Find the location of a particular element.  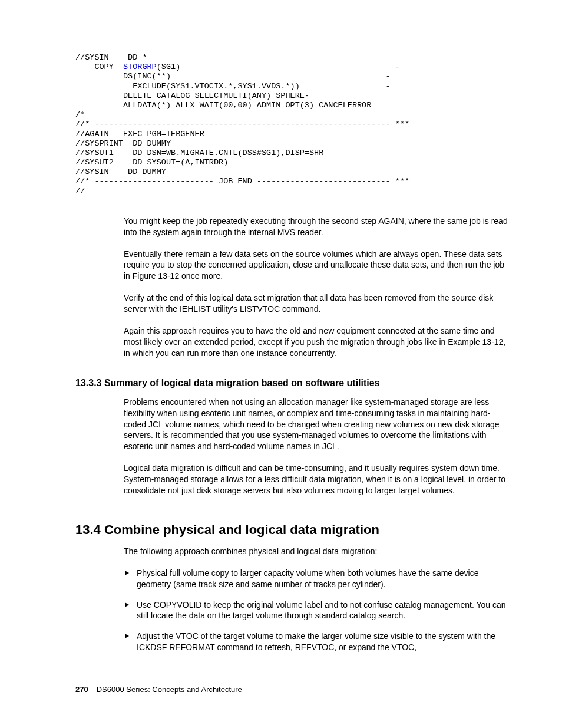

paragraph: The following approach combines physical… is located at coordinates (316, 552).